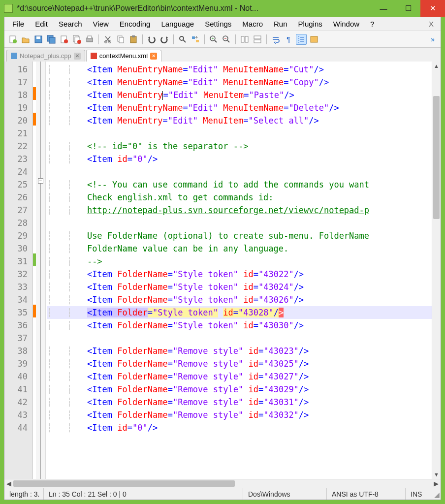  What do you see at coordinates (133, 39) in the screenshot?
I see `paste-icon` at bounding box center [133, 39].